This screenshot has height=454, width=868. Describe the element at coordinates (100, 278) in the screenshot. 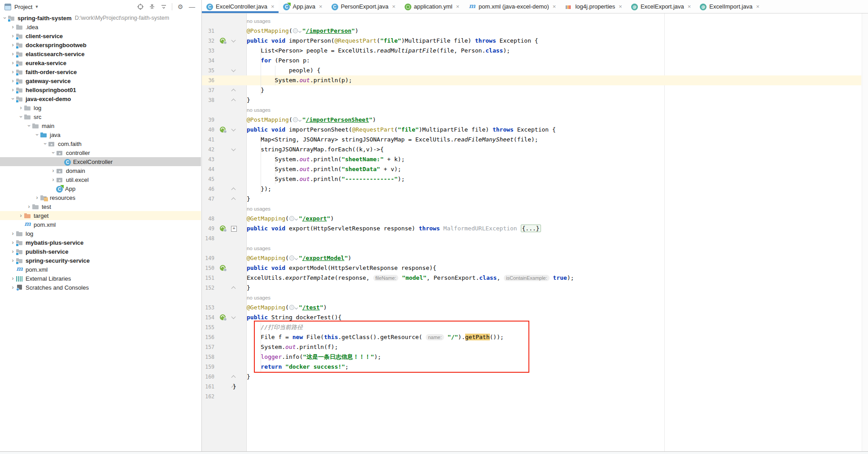

I see `tree-item-external-libraries: ›External Libraries` at that location.